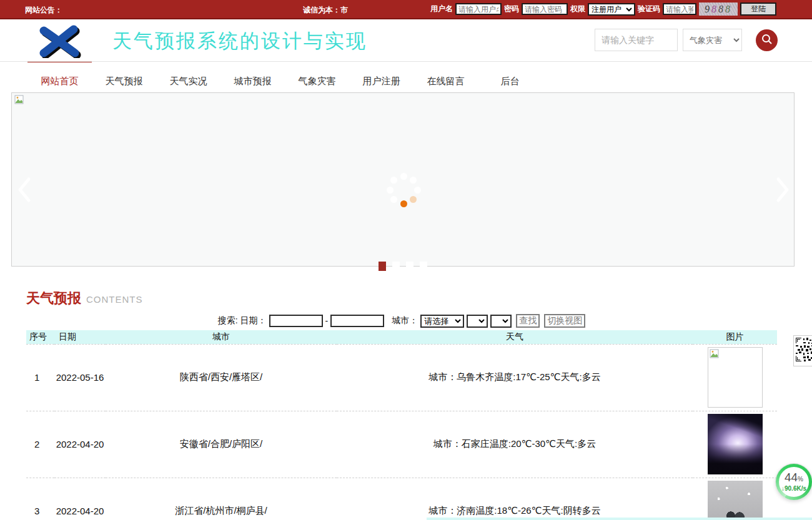 This screenshot has width=812, height=520. Describe the element at coordinates (603, 9) in the screenshot. I see `login-form: 用户名 密码 权限 注册用户 验证码 9888 登陆` at that location.